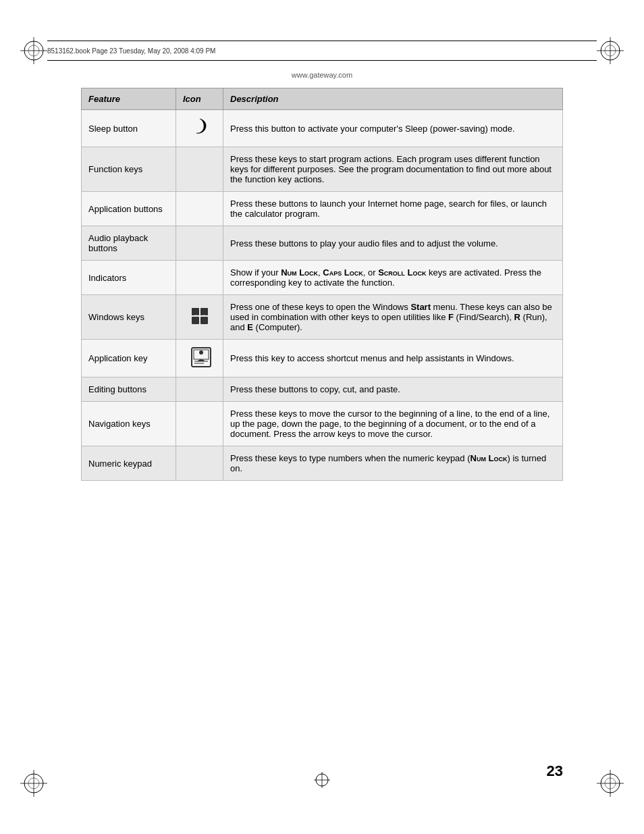 The image size is (644, 834). What do you see at coordinates (129, 278) in the screenshot?
I see `feature-label: Indicators` at bounding box center [129, 278].